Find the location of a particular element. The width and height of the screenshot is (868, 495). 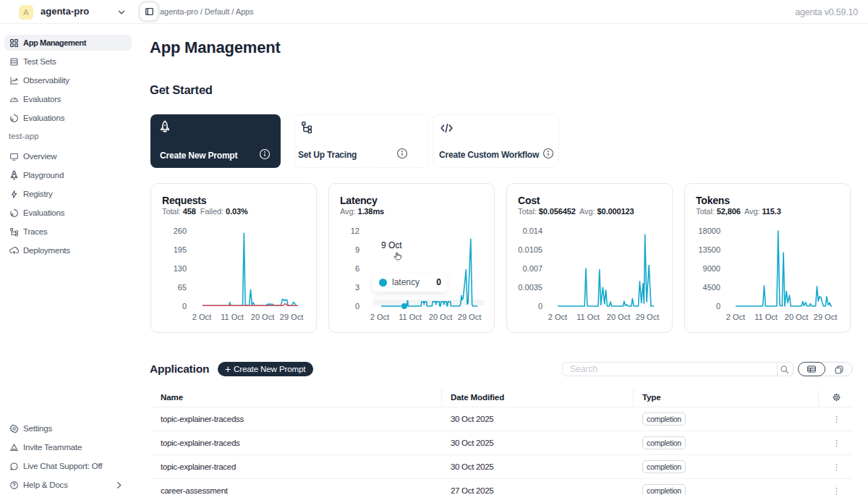

svg-text: 18000 is located at coordinates (709, 231).